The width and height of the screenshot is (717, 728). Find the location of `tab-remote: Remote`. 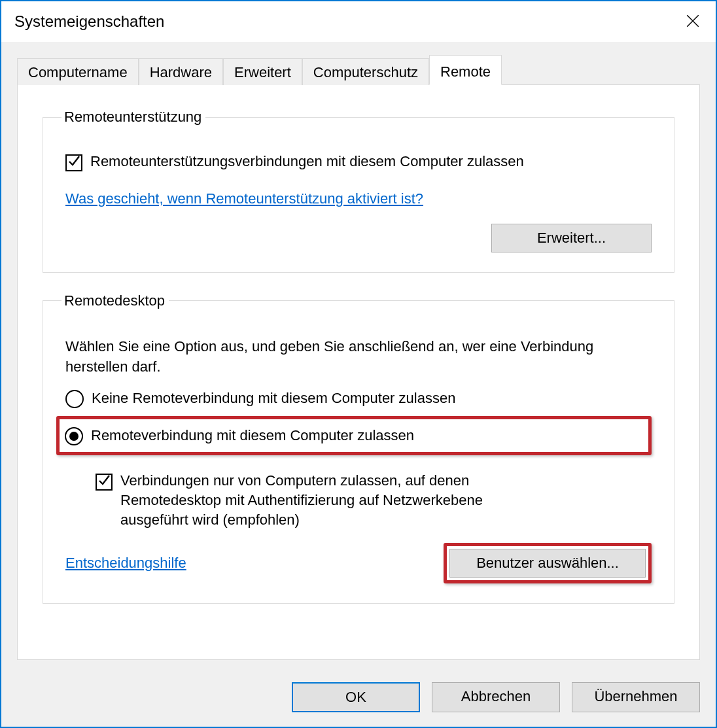

tab-remote: Remote is located at coordinates (466, 70).